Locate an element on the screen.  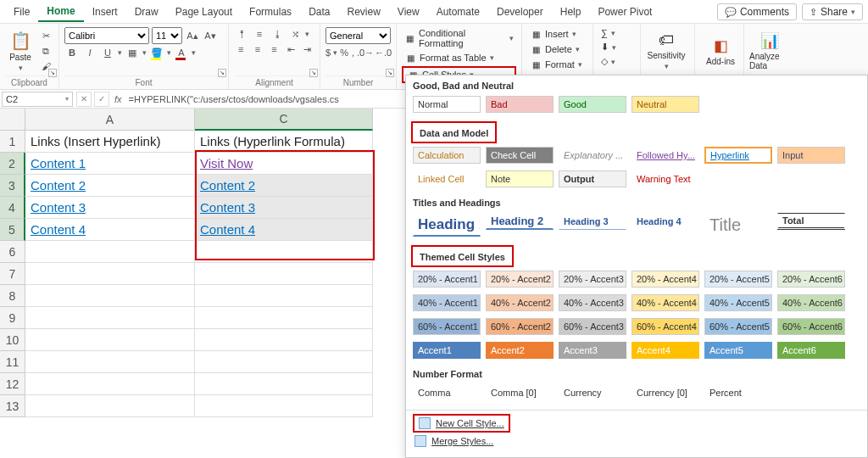
style-note: Note is located at coordinates (520, 179).